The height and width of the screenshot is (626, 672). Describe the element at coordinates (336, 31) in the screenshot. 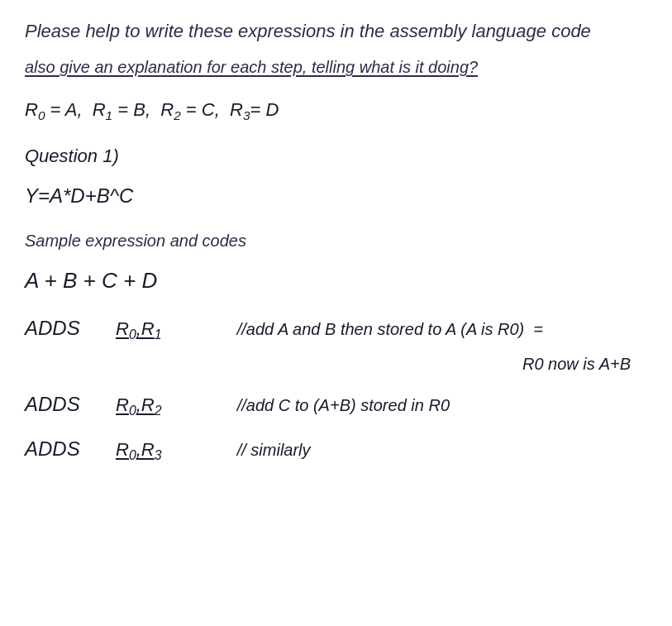

I see `intro-text: Please help to write these expressions i…` at that location.